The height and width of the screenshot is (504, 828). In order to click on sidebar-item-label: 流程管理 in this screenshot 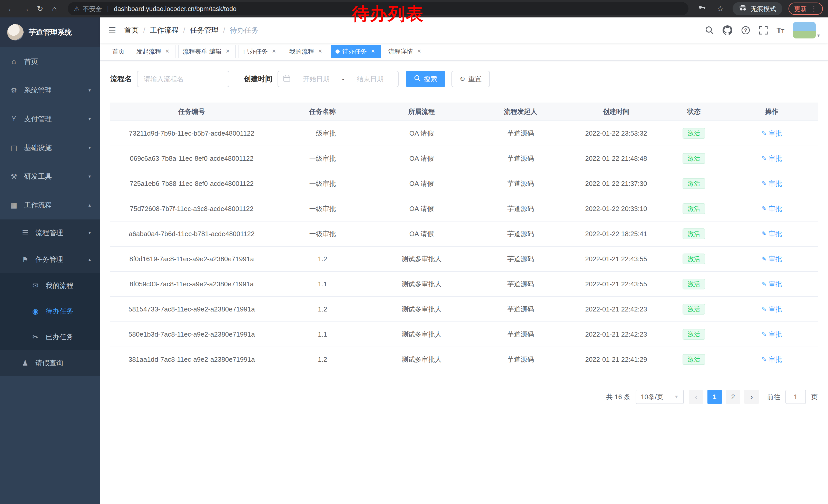, I will do `click(62, 233)`.